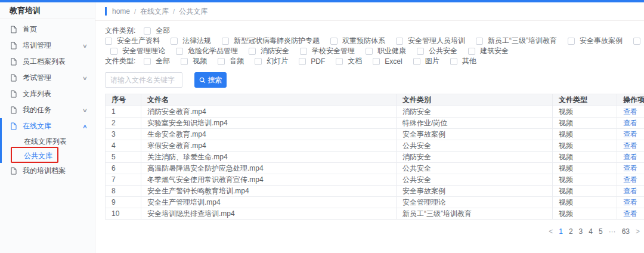  I want to click on cell-category: 安全事故案例, so click(475, 191).